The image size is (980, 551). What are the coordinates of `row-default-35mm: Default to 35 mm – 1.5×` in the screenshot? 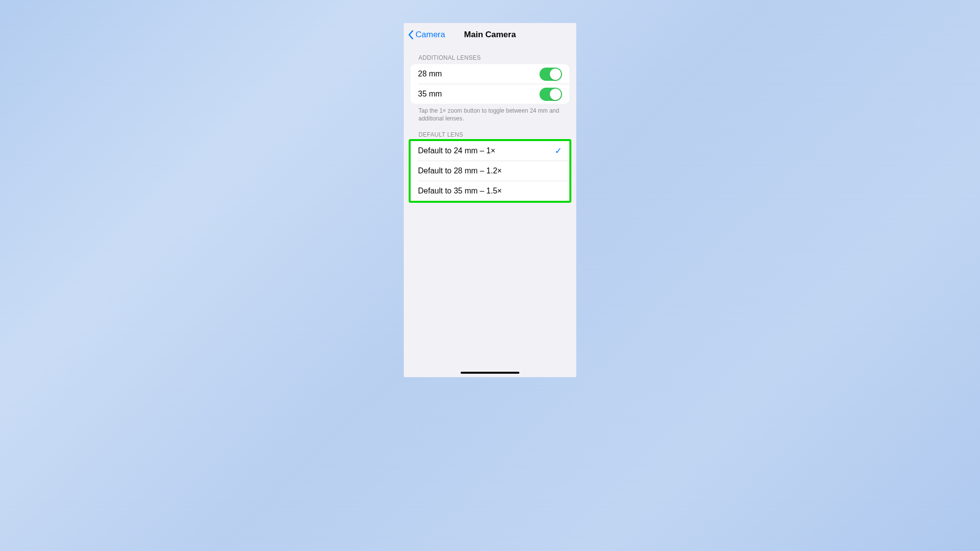 It's located at (490, 191).